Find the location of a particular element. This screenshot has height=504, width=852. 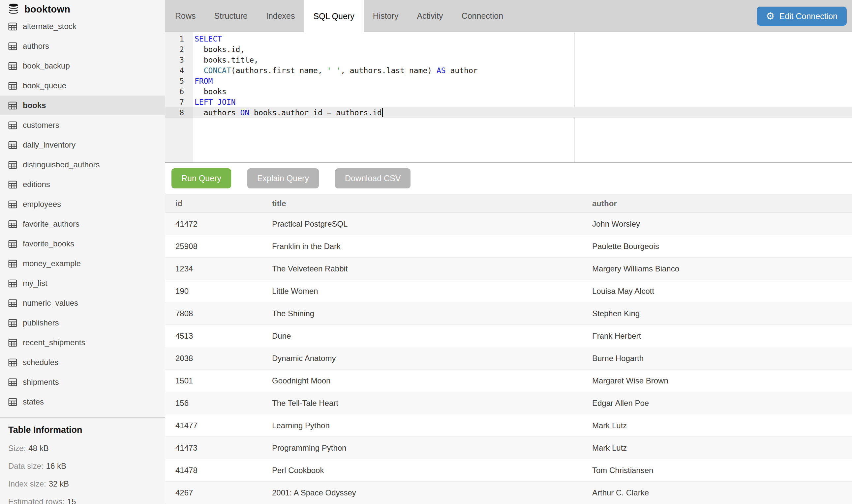

cell-id: 1234 is located at coordinates (213, 269).